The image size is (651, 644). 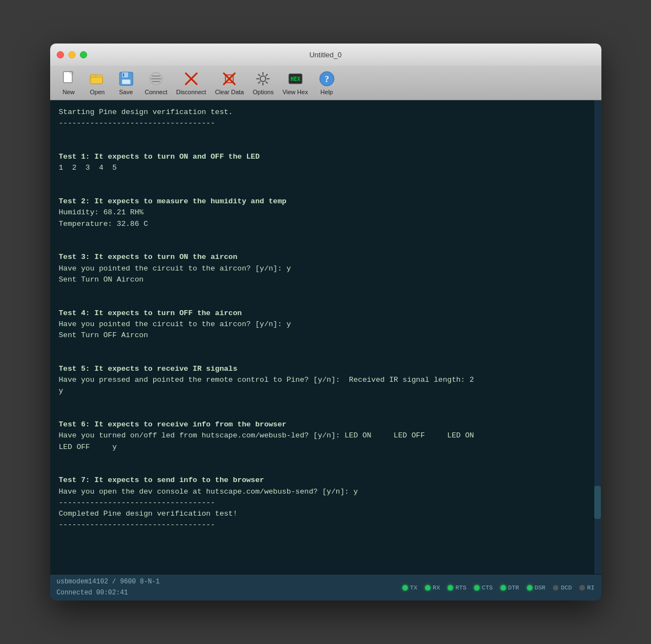 I want to click on connect-icon, so click(x=156, y=79).